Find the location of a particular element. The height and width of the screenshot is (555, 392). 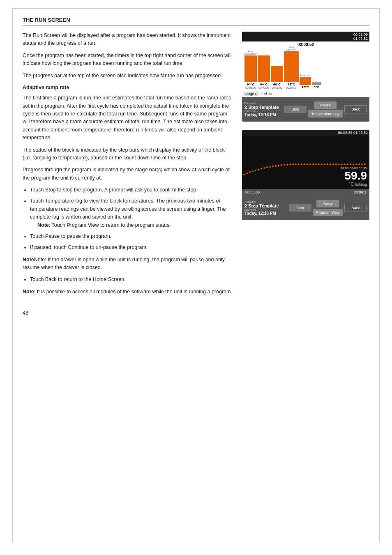

program-label-1: Program is located at coordinates (263, 104).